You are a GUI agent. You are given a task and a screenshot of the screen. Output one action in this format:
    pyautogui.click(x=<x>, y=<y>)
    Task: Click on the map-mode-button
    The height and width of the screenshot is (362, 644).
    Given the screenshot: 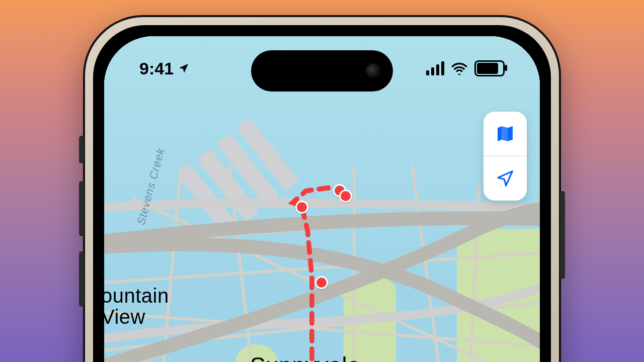 What is the action you would take?
    pyautogui.click(x=505, y=134)
    